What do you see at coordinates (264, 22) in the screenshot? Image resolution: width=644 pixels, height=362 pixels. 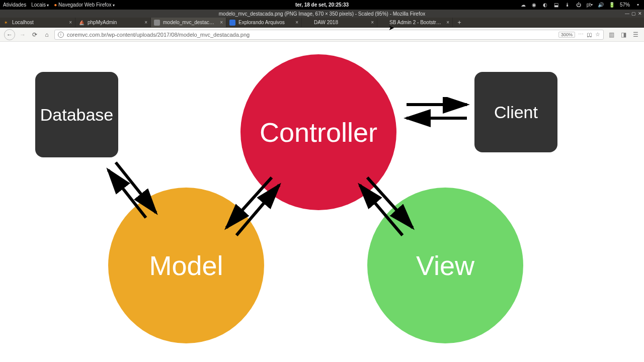 I see `tab-explorando: Explorando Arquivos ×` at bounding box center [264, 22].